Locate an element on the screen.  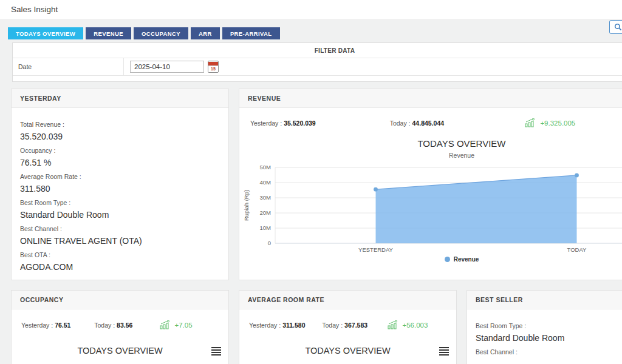
stat-today: Today :83.56 is located at coordinates (126, 325).